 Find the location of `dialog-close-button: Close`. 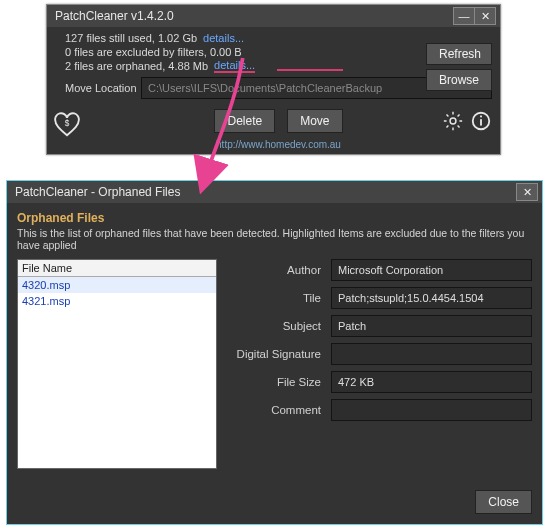

dialog-close-button: Close is located at coordinates (504, 502).